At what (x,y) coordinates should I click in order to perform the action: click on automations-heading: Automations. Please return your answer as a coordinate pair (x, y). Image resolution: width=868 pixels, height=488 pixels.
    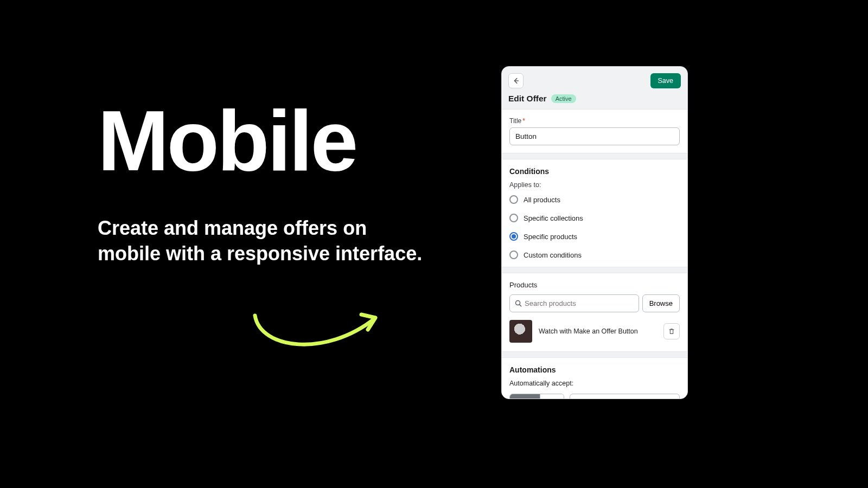
    Looking at the image, I should click on (595, 370).